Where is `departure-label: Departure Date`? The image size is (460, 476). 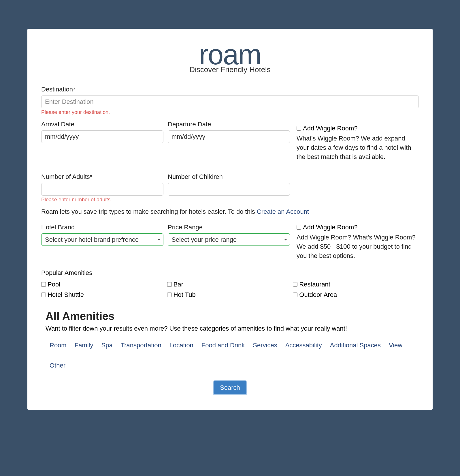
departure-label: Departure Date is located at coordinates (229, 124).